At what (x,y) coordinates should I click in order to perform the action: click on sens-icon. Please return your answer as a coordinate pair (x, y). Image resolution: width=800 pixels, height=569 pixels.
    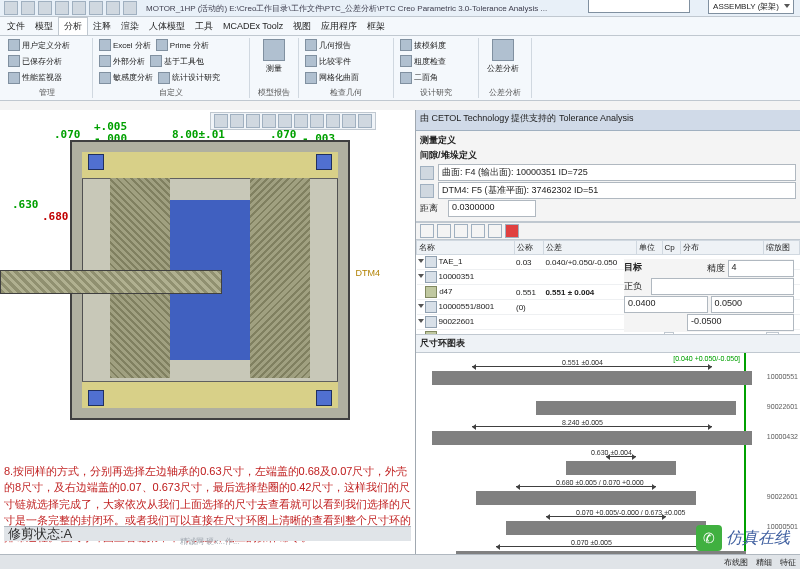
    Looking at the image, I should click on (105, 78).